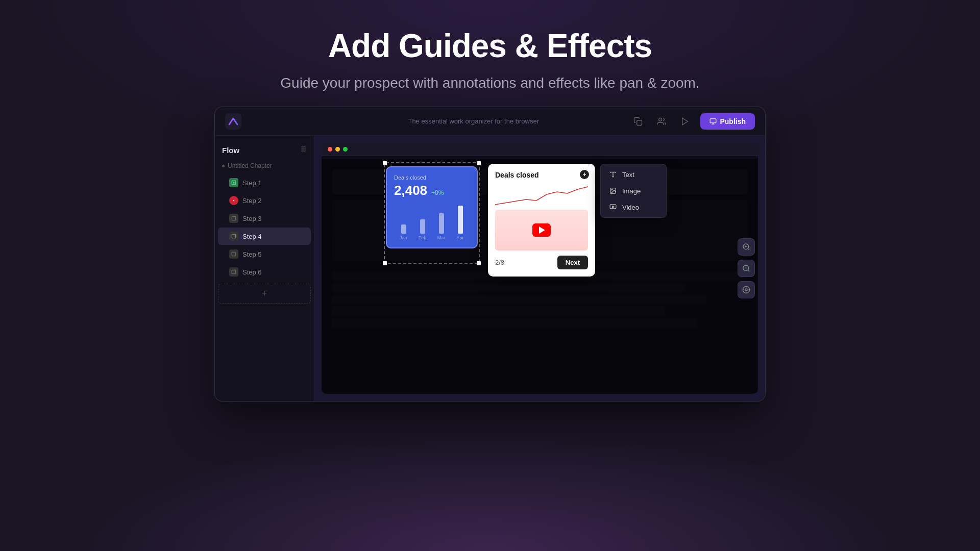 The width and height of the screenshot is (980, 551). What do you see at coordinates (631, 191) in the screenshot?
I see `context-item-image-label: Image` at bounding box center [631, 191].